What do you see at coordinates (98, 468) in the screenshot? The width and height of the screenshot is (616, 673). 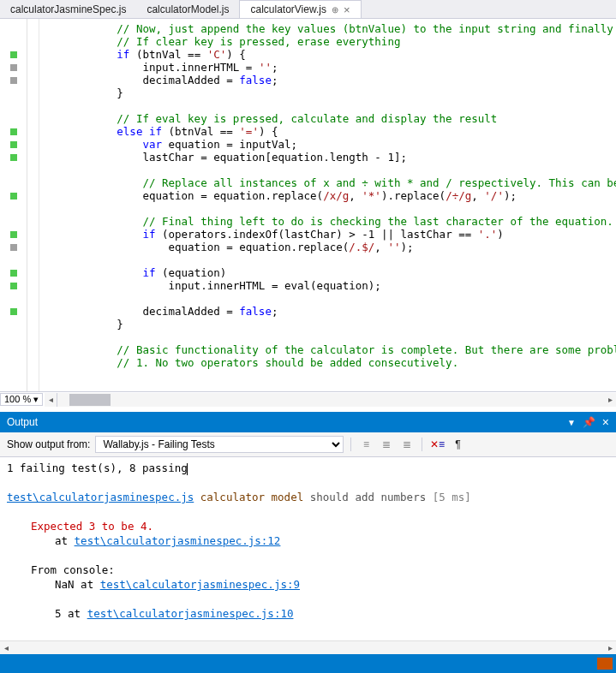 I see `output-summary: 1 failing test(s), 8 passing` at bounding box center [98, 468].